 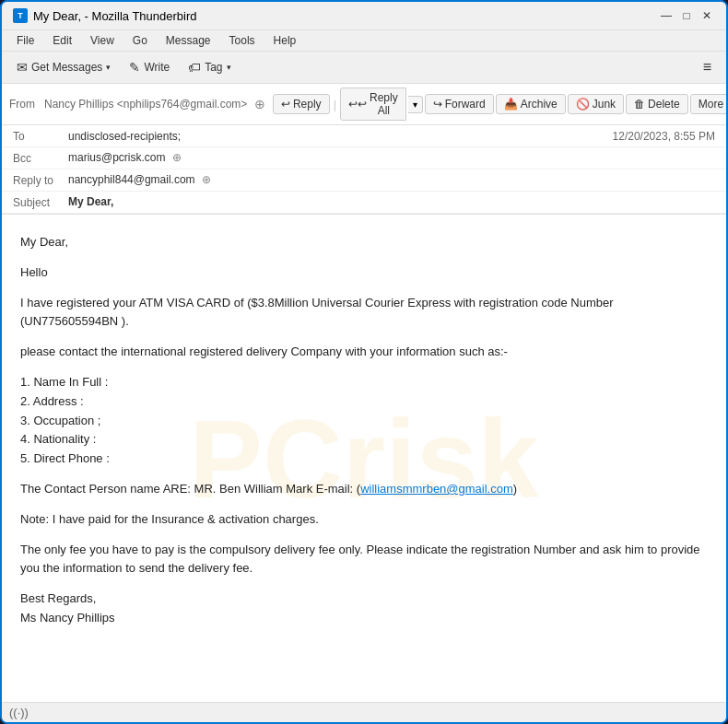 What do you see at coordinates (657, 104) in the screenshot?
I see `delete-button: 🗑 Delete` at bounding box center [657, 104].